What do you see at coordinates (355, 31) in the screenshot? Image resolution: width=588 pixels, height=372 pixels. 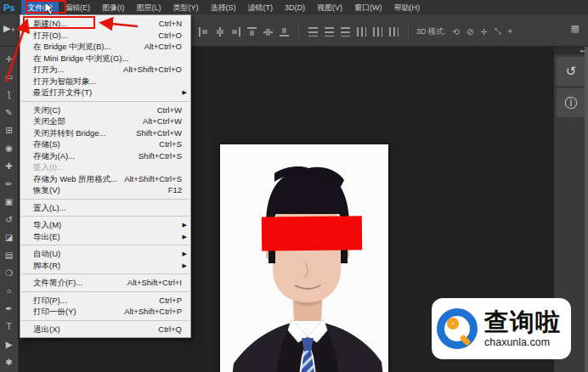 I see `alignment-controls: 3D 模式: ⟲ ⊘ ✛ ⤡ ⌖` at bounding box center [355, 31].